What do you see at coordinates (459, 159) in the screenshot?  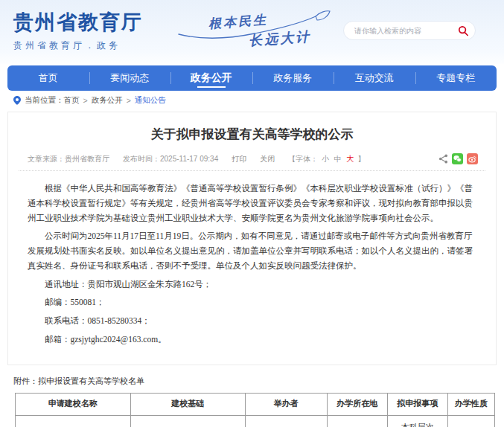 I see `share-buttons` at bounding box center [459, 159].